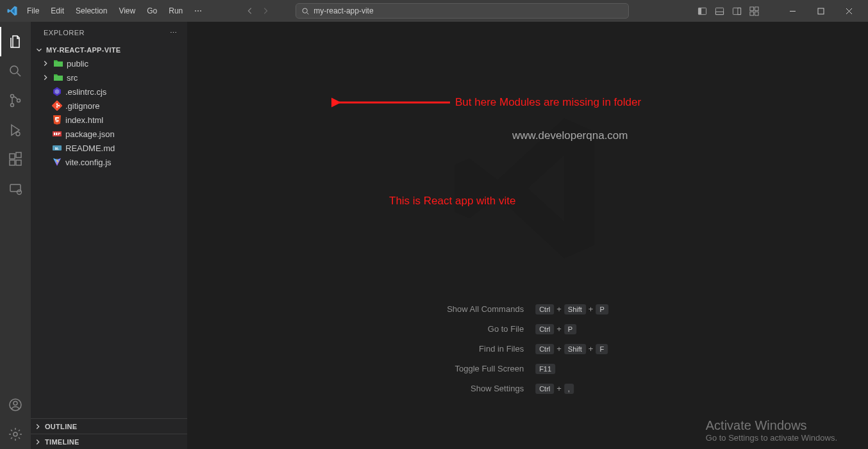 The height and width of the screenshot is (449, 868). Describe the element at coordinates (572, 369) in the screenshot. I see `shortcut-keys: F11` at that location.